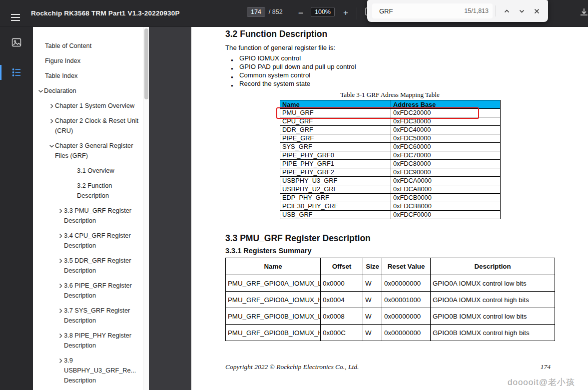 The height and width of the screenshot is (390, 588). Describe the element at coordinates (390, 300) in the screenshot. I see `registers-summary-table: NameOffsetSizeReset ValueDescriptionPMU_…` at that location.